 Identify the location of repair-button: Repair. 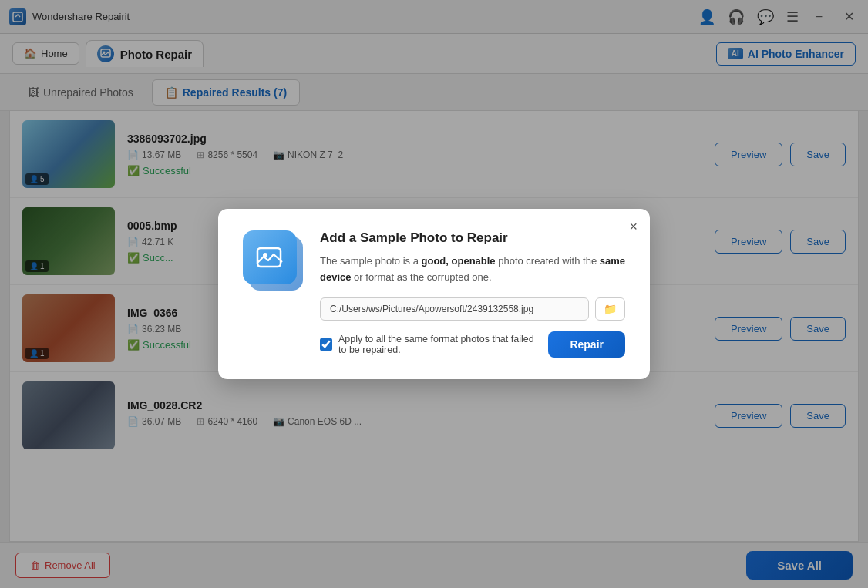
(587, 344).